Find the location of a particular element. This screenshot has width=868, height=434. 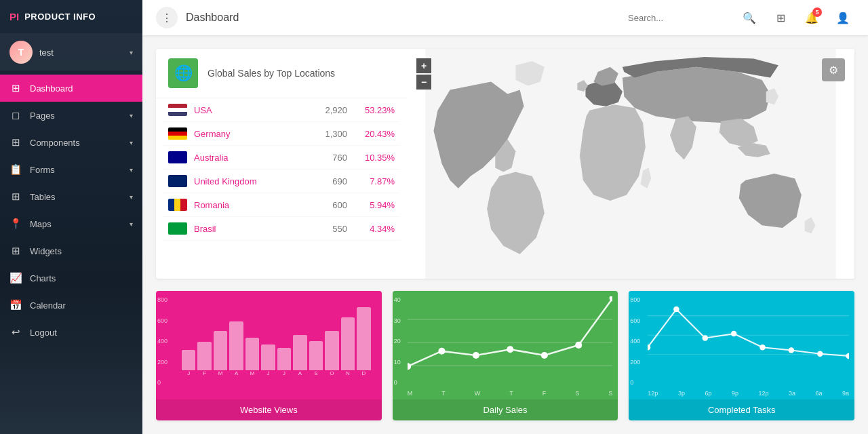

sidebar-item-widgets: ⊞ Widgets is located at coordinates (71, 251).